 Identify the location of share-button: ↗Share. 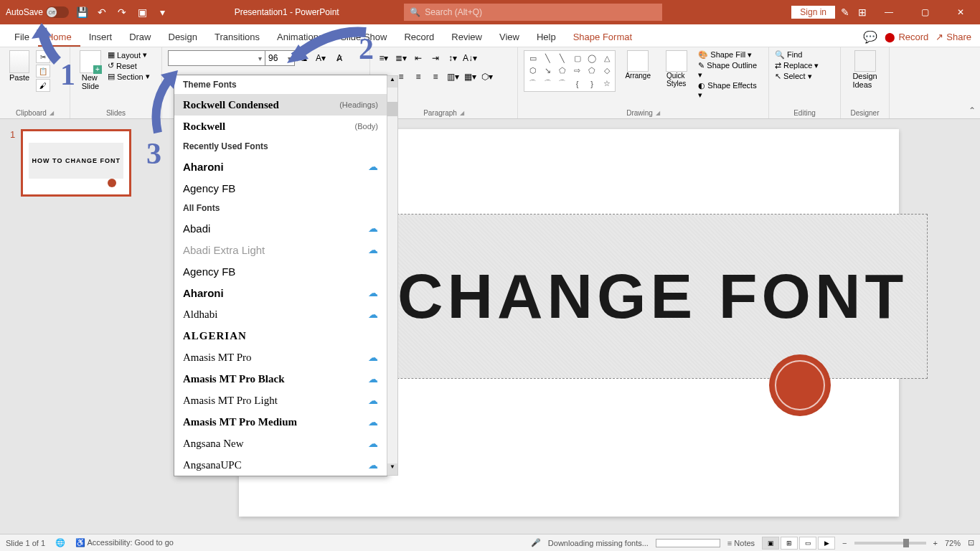
(953, 37).